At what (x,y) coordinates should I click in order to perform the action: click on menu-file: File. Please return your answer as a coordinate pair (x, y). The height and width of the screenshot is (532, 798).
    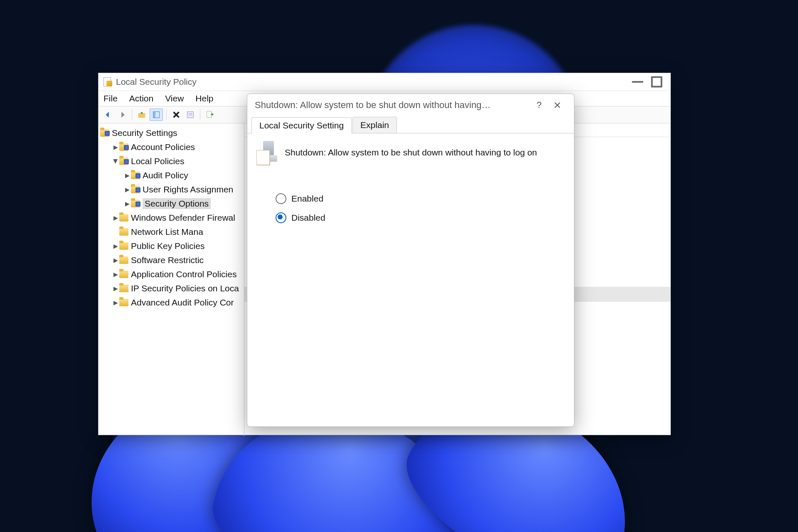
    Looking at the image, I should click on (111, 99).